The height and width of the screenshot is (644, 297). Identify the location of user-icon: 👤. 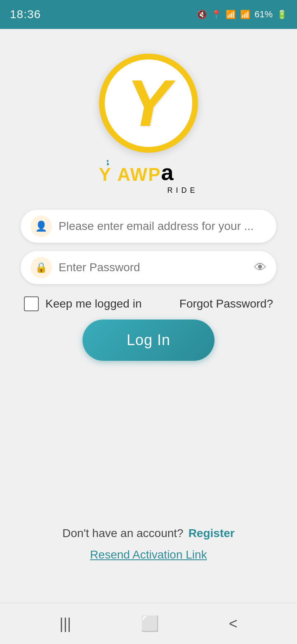
(41, 226).